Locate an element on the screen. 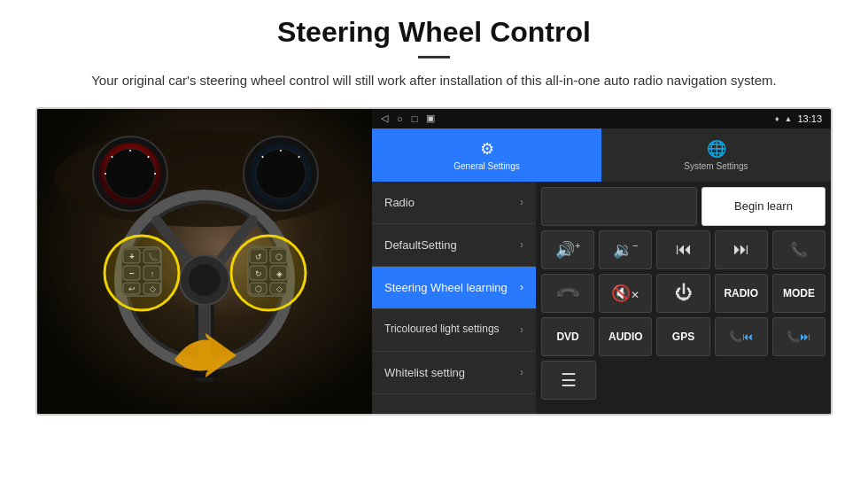  phone-next-button: 📞⏭ is located at coordinates (799, 337).